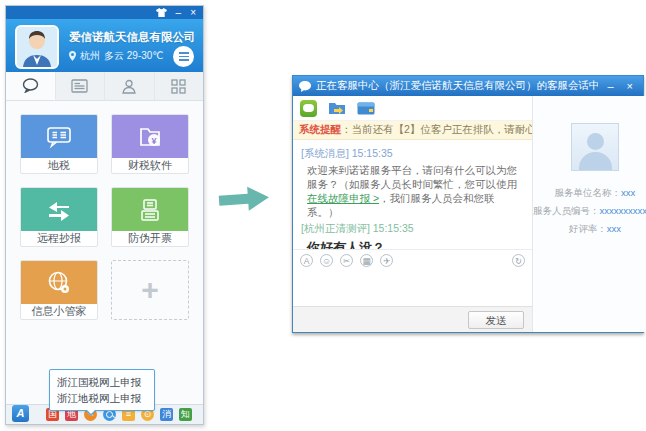 This screenshot has width=646, height=431. What do you see at coordinates (81, 86) in the screenshot?
I see `tab-news` at bounding box center [81, 86].